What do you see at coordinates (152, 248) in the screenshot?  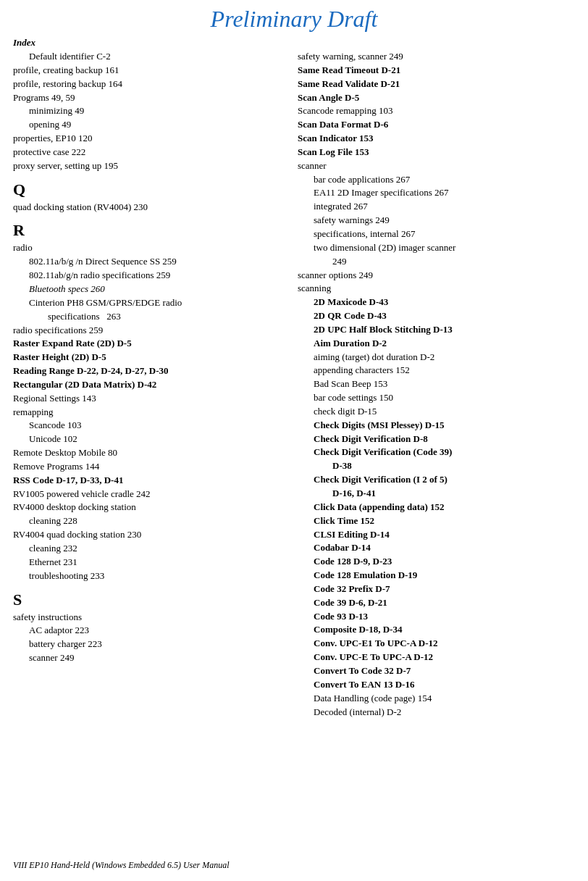 I see `index-entry: radio` at bounding box center [152, 248].